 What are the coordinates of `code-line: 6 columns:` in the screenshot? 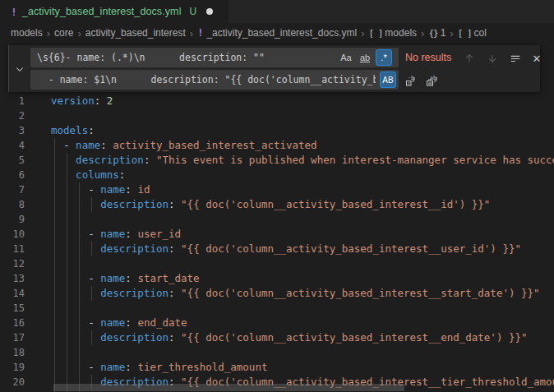 It's located at (277, 175).